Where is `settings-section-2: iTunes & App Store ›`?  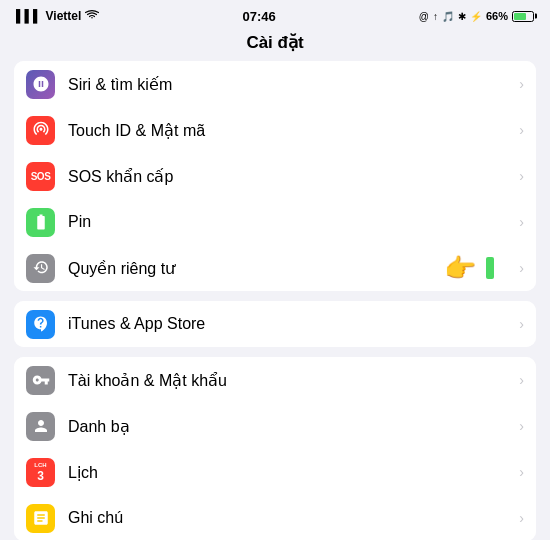 settings-section-2: iTunes & App Store › is located at coordinates (275, 324).